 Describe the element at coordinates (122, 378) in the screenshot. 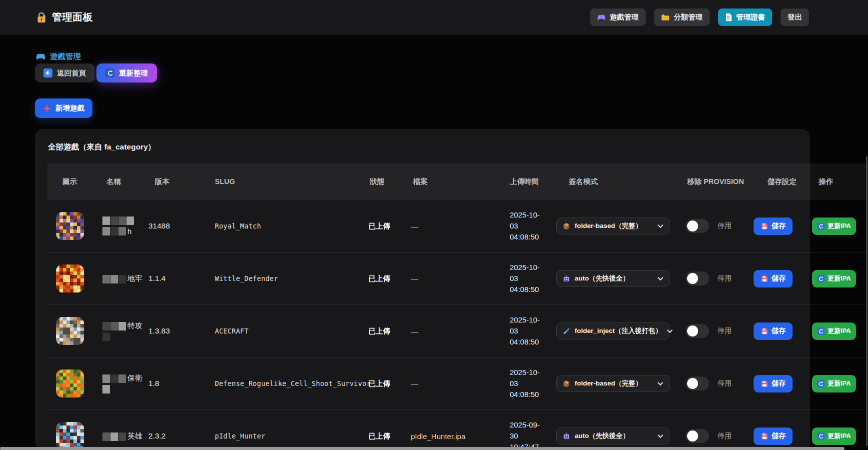

I see `game-name-line: 保衛` at that location.